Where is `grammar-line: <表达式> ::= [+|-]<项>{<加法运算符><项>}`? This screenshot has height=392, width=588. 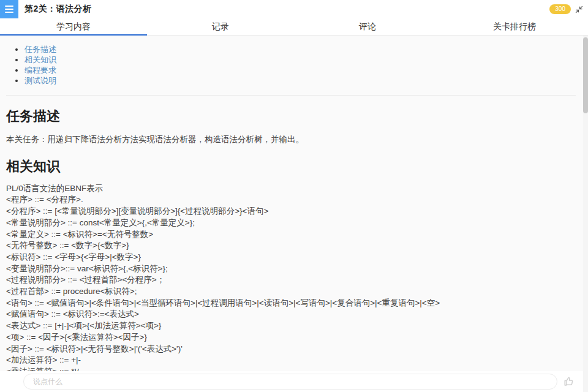
grammar-line: <表达式> ::= [+|-]<项>{<加法运算符><项>} is located at coordinates (291, 326).